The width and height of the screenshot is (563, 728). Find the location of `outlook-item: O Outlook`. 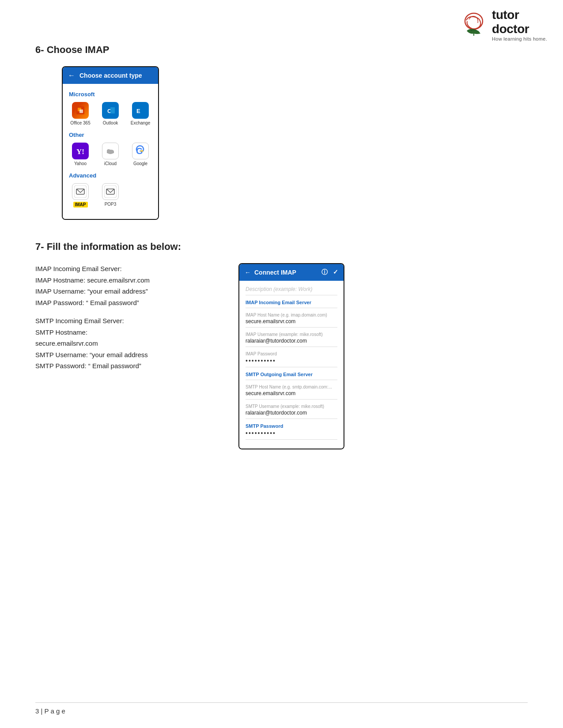

outlook-item: O Outlook is located at coordinates (110, 114).